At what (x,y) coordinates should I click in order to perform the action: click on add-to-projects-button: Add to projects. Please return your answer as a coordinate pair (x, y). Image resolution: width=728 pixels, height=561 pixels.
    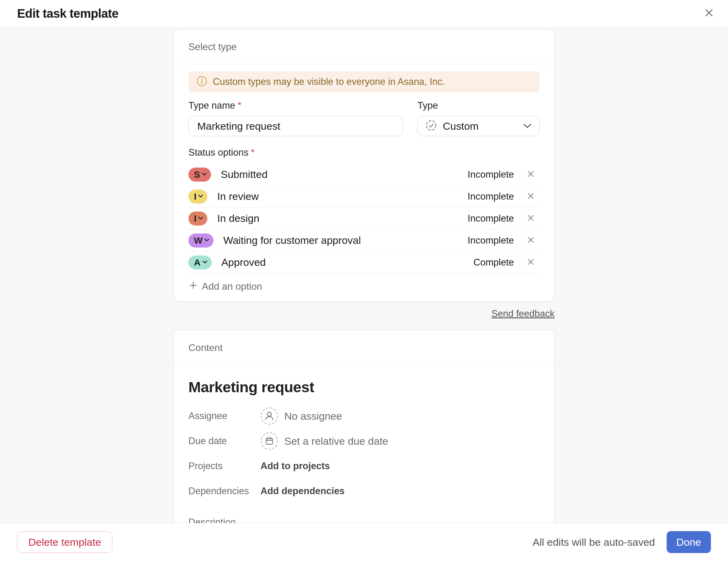
    Looking at the image, I should click on (295, 466).